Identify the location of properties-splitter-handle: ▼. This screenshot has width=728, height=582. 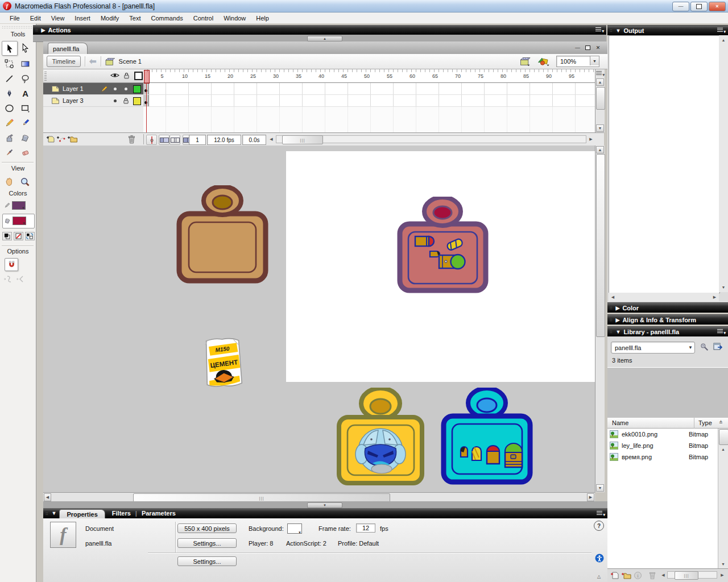
(325, 505).